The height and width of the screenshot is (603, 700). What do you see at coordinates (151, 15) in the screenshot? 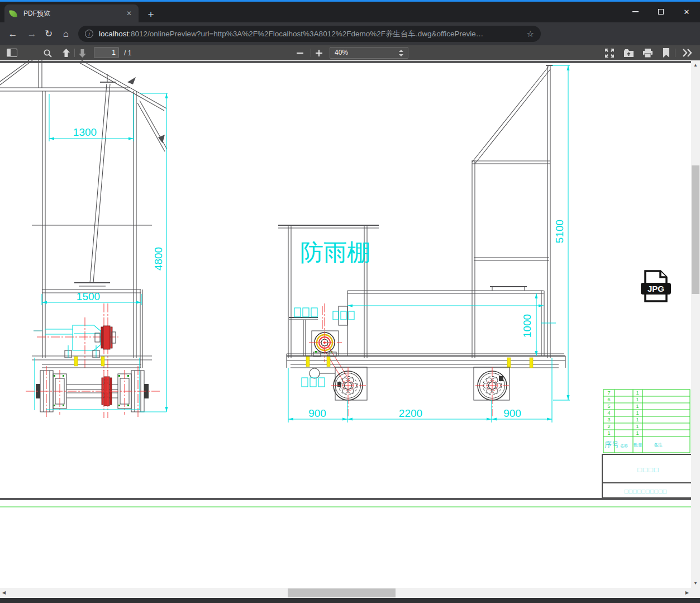
I see `new-tab-button: +` at bounding box center [151, 15].